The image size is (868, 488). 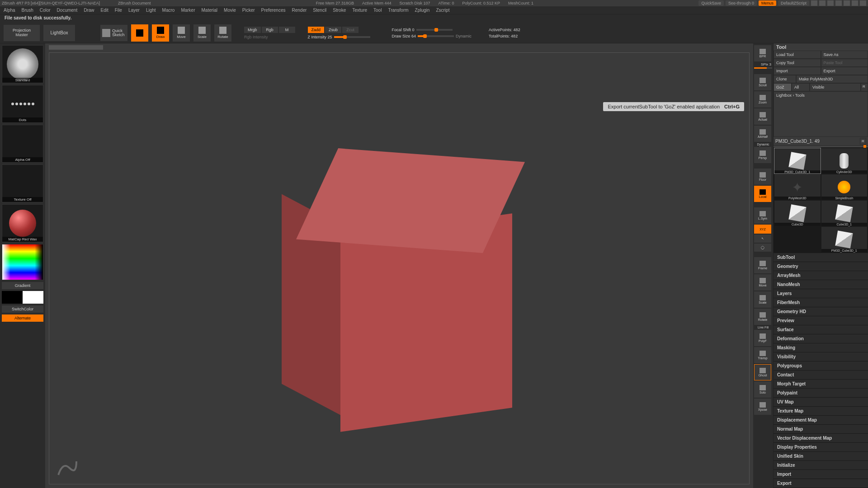 I want to click on thumb-cylinder: Cylinder3D, so click(x=844, y=161).